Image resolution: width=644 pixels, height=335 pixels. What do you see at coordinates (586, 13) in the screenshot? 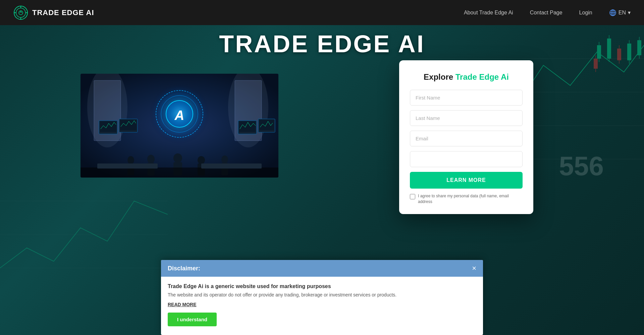
I see `nav-login: Login` at bounding box center [586, 13].